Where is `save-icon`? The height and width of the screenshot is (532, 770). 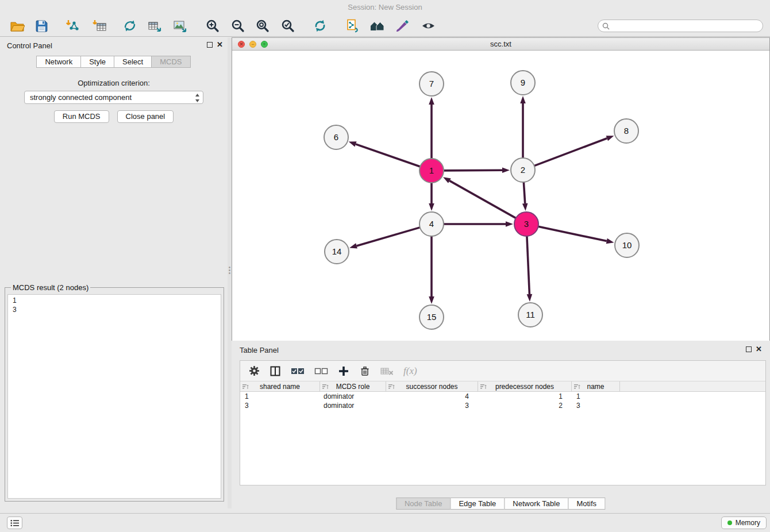 save-icon is located at coordinates (41, 26).